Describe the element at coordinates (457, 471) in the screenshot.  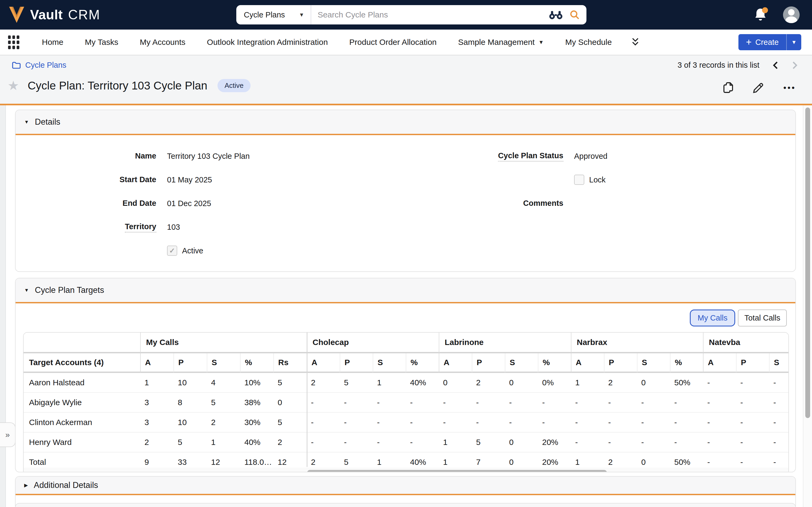
I see `horizontal-scrollbar-thumb` at that location.